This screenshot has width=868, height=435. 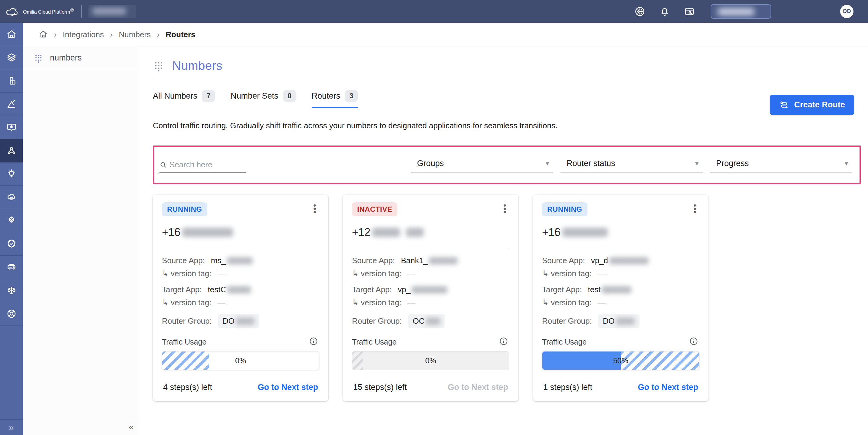 I want to click on breadcrumb-routers-current: Routers, so click(x=180, y=35).